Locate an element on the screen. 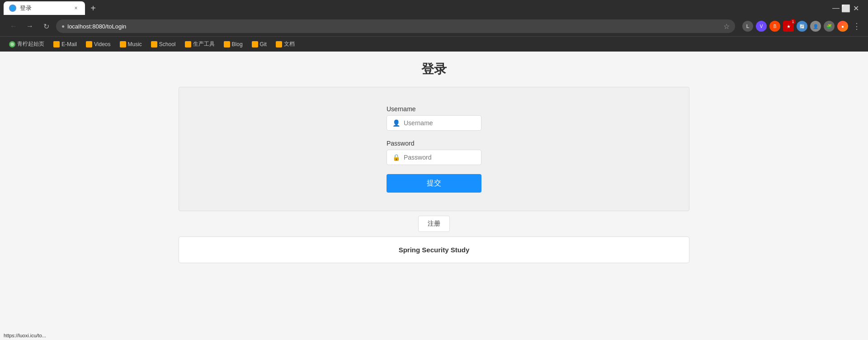  url-bar: ● localhost:8080/toLogin ☆ is located at coordinates (396, 26).